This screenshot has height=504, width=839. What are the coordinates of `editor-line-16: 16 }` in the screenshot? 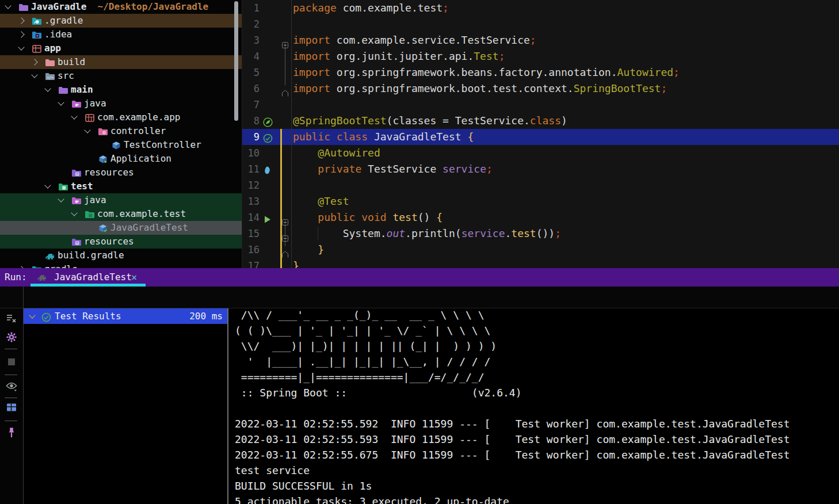 It's located at (541, 250).